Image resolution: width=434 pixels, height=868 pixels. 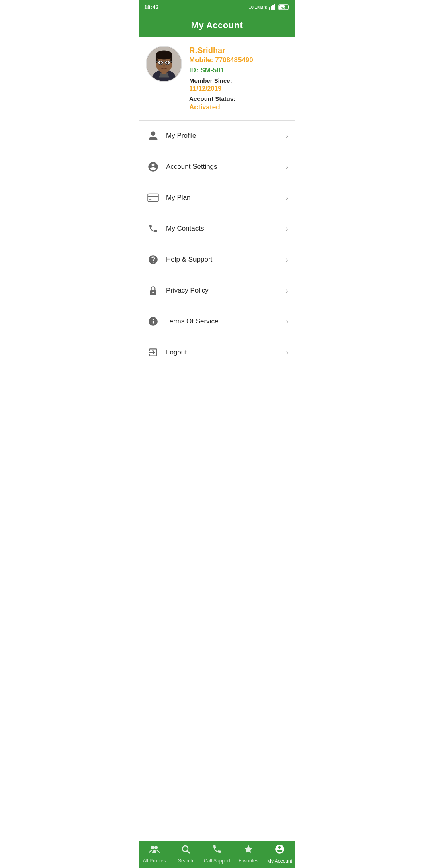 What do you see at coordinates (248, 854) in the screenshot?
I see `nav-favorites: Favorites` at bounding box center [248, 854].